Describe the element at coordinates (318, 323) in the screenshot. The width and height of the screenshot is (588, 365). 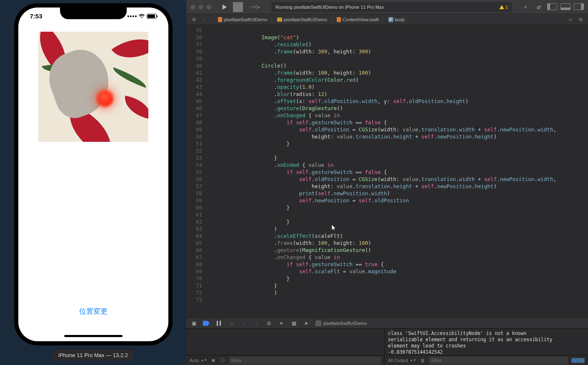
I see `app-icon` at that location.